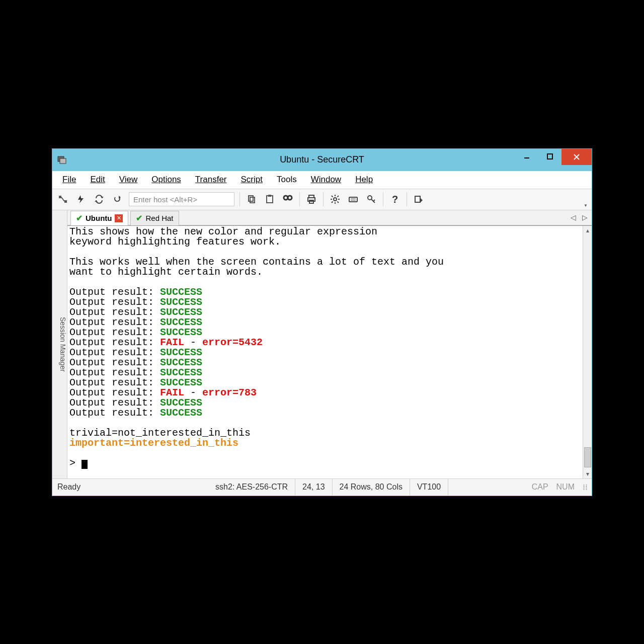  What do you see at coordinates (211, 180) in the screenshot?
I see `menu-transfer: Transfer` at bounding box center [211, 180].